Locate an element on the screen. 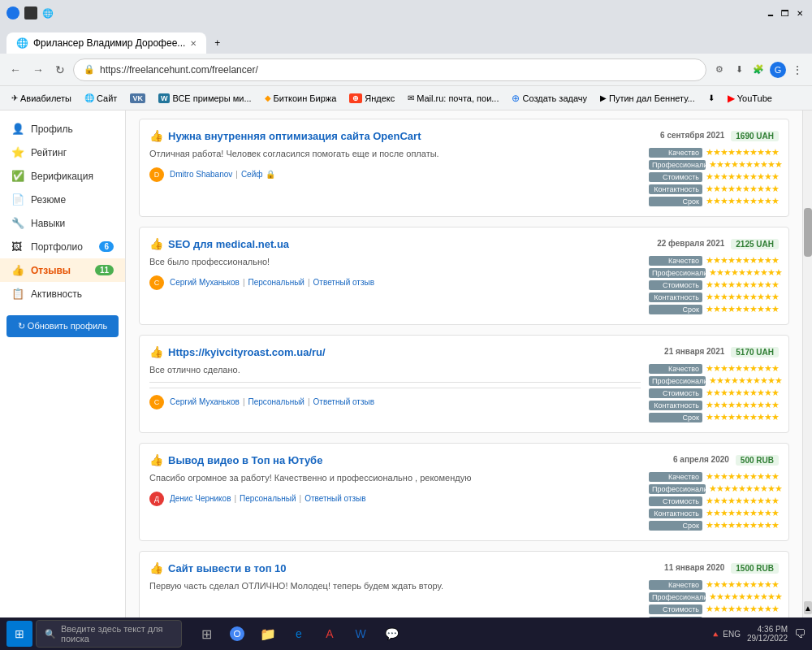 The image size is (812, 650). update-profile-button: ↻ Обновить профиль is located at coordinates (63, 327).